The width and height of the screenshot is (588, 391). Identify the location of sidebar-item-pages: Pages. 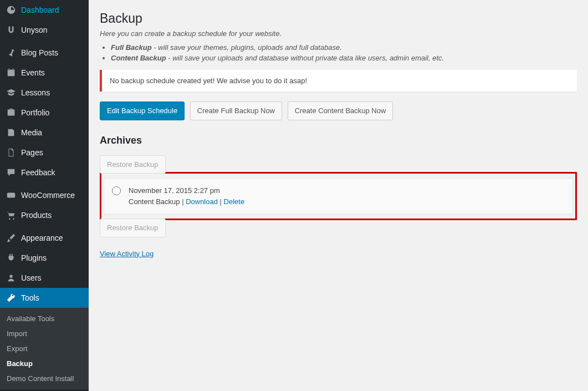
(44, 153).